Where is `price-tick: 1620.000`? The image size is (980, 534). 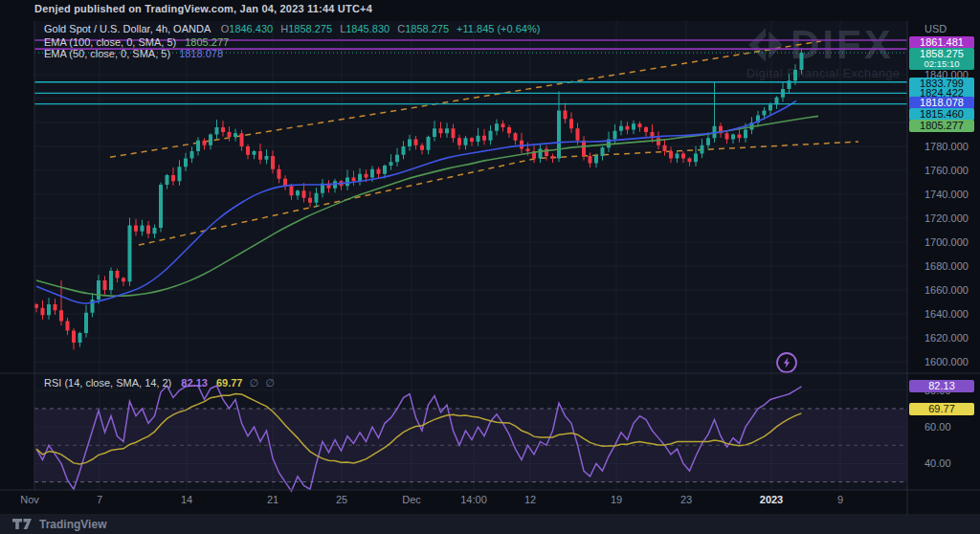
price-tick: 1620.000 is located at coordinates (945, 338).